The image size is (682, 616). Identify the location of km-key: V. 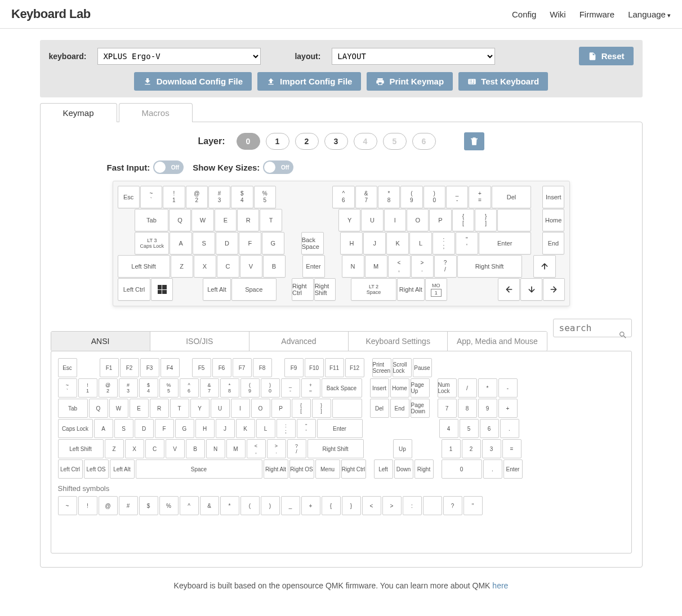
(251, 266).